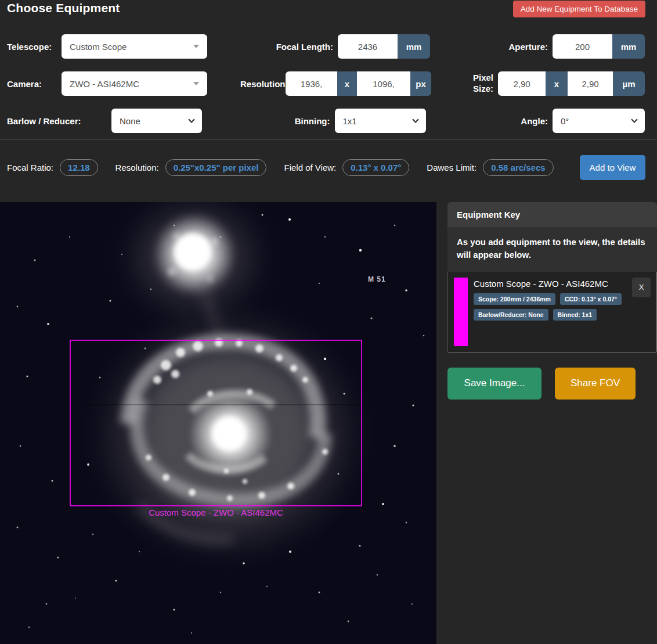 The height and width of the screenshot is (644, 657). What do you see at coordinates (350, 121) in the screenshot?
I see `binning-select-value: 1x1` at bounding box center [350, 121].